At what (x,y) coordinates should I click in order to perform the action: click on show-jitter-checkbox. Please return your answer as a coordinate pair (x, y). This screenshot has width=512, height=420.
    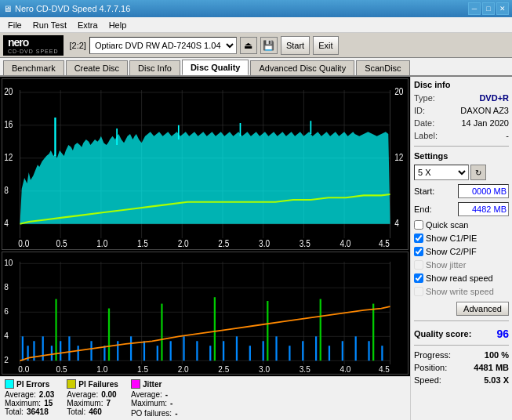
    Looking at the image, I should click on (419, 265).